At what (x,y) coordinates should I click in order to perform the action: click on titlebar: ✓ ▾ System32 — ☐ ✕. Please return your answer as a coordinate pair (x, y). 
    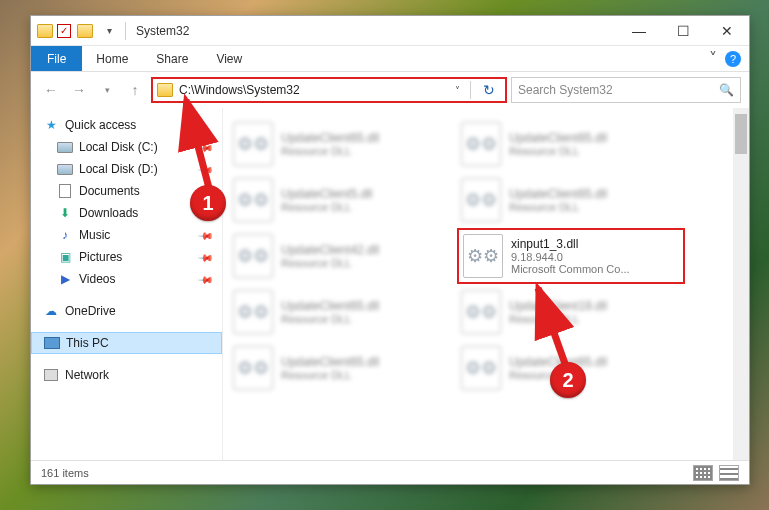
    Looking at the image, I should click on (390, 31).